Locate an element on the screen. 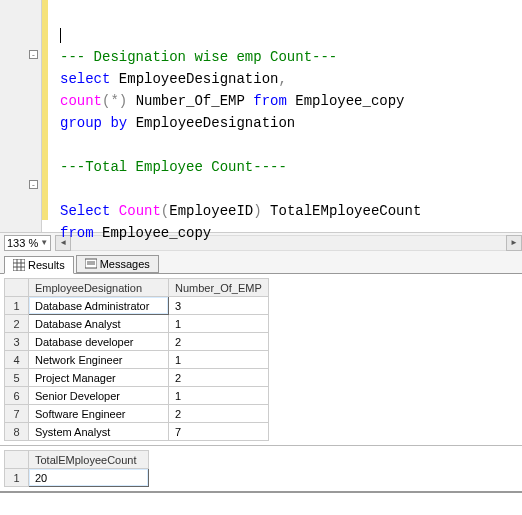 Image resolution: width=522 pixels, height=515 pixels. results-grid-2: TotalEMployeeCount 120 is located at coordinates (261, 468).